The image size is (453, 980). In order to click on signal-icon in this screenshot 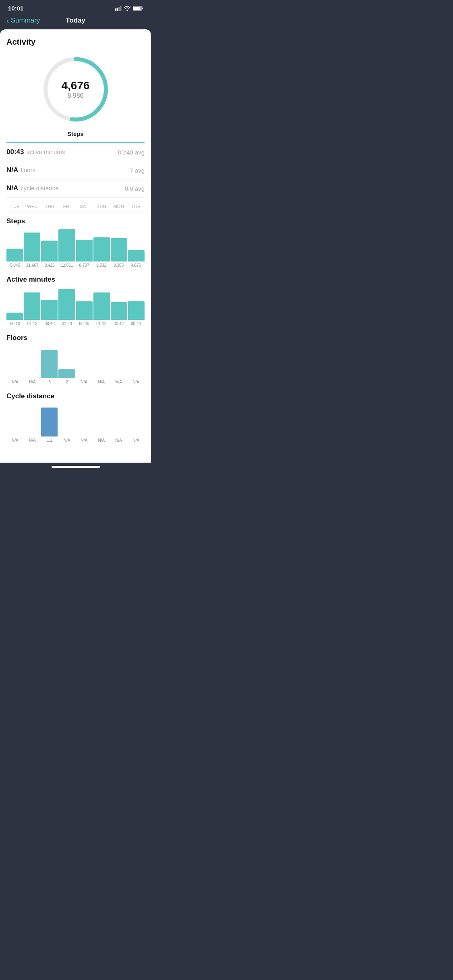, I will do `click(118, 8)`.